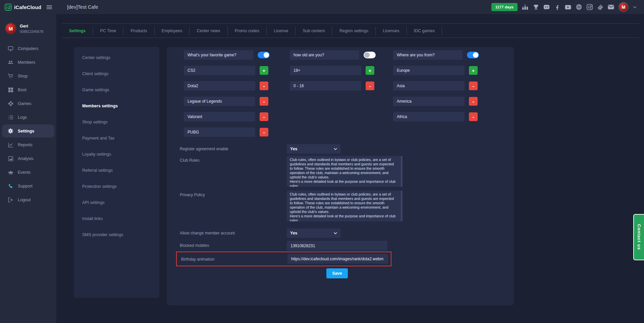 This screenshot has width=644, height=323. Describe the element at coordinates (172, 31) in the screenshot. I see `tab-employees: Employees` at that location.